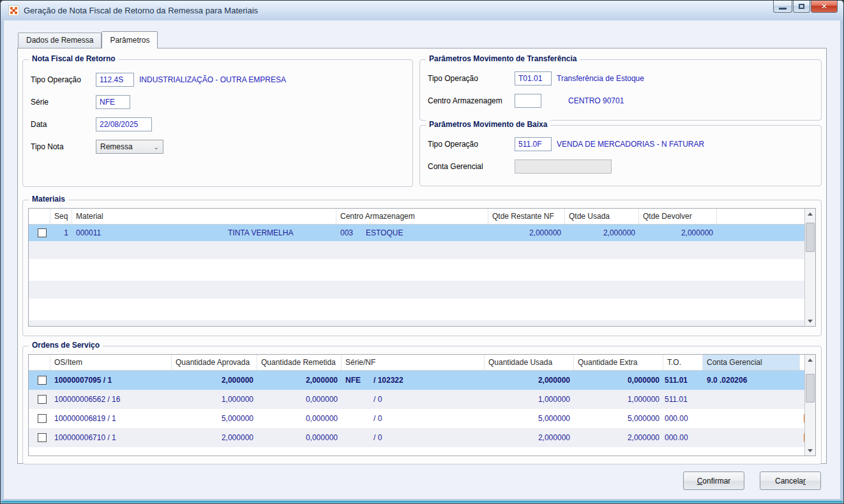  Describe the element at coordinates (416, 399) in the screenshot. I see `ordem-servico-row: 100000006562 / 16 1,000000 0,000000 / 0 …` at that location.